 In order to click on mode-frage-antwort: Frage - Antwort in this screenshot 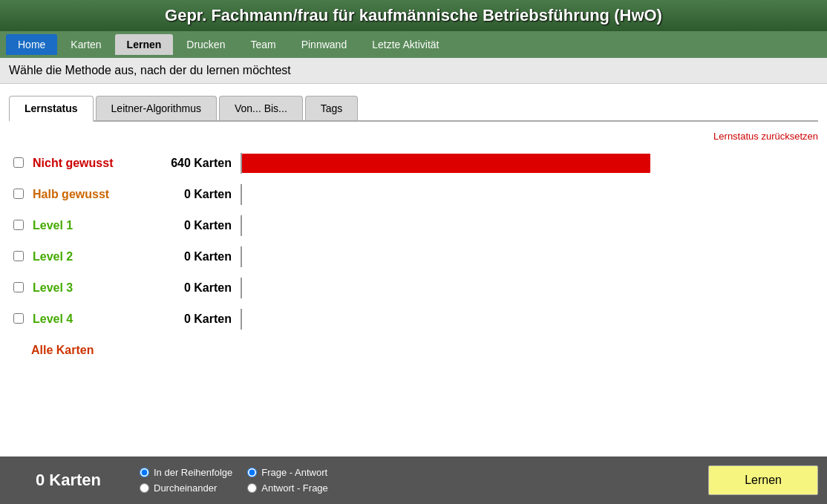, I will do `click(288, 472)`.